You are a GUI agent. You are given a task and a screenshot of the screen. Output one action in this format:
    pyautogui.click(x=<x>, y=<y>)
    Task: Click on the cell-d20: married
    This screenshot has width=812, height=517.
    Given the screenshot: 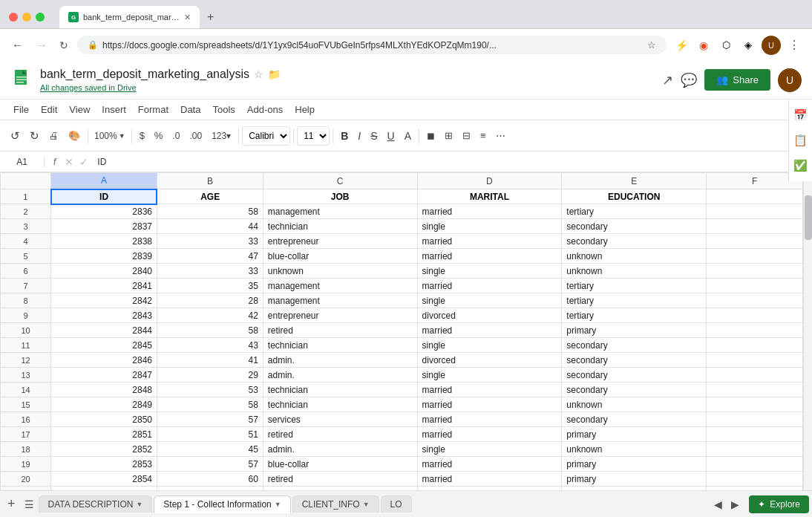 What is the action you would take?
    pyautogui.click(x=490, y=479)
    